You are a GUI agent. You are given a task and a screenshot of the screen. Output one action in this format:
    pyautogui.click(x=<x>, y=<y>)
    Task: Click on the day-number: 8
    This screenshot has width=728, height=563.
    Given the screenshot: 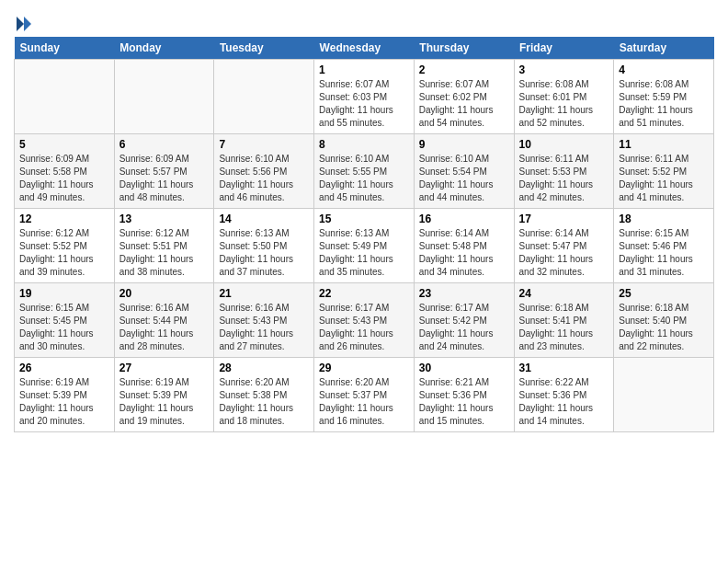 What is the action you would take?
    pyautogui.click(x=364, y=144)
    